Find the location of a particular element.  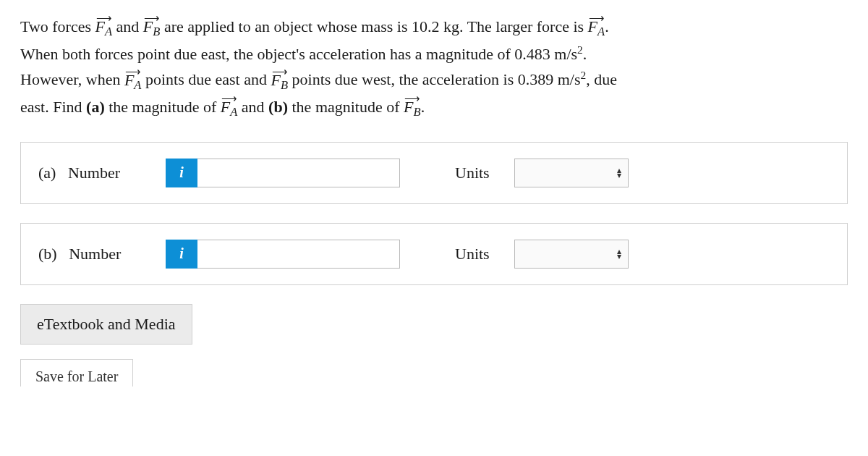

answer-row-a: (a) Number i Units ▴▾ is located at coordinates (434, 173).